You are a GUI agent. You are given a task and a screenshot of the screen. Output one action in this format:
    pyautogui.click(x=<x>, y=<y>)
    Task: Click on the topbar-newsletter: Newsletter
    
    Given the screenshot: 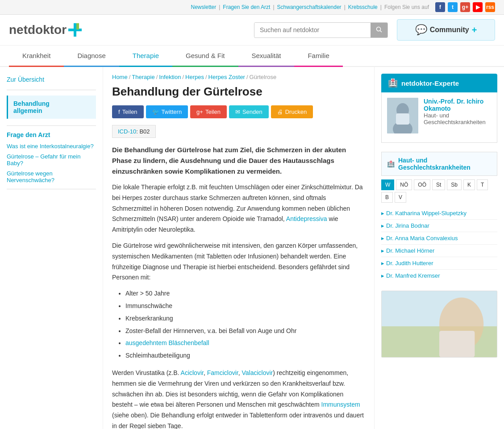 What is the action you would take?
    pyautogui.click(x=204, y=7)
    